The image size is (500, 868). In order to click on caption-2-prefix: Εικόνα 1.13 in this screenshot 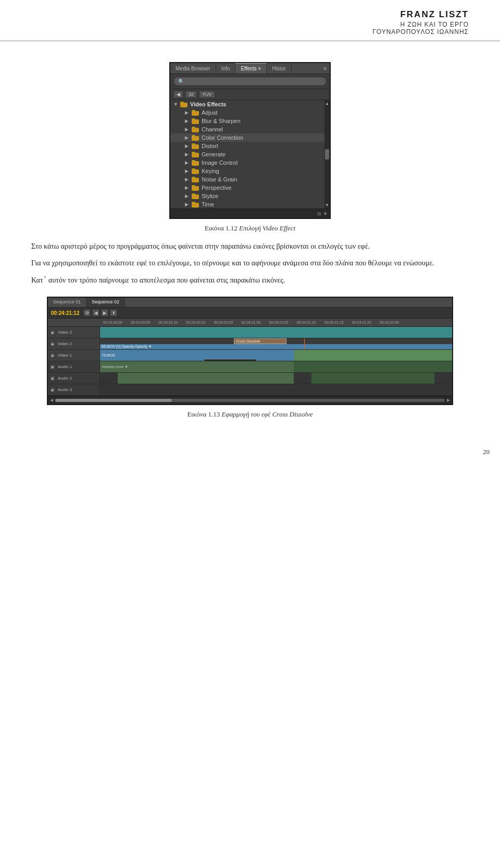, I will do `click(204, 414)`.